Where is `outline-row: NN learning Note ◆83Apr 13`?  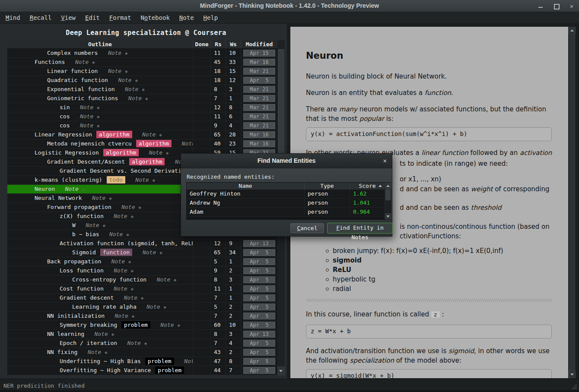 outline-row: NN learning Note ◆83Apr 13 is located at coordinates (143, 334).